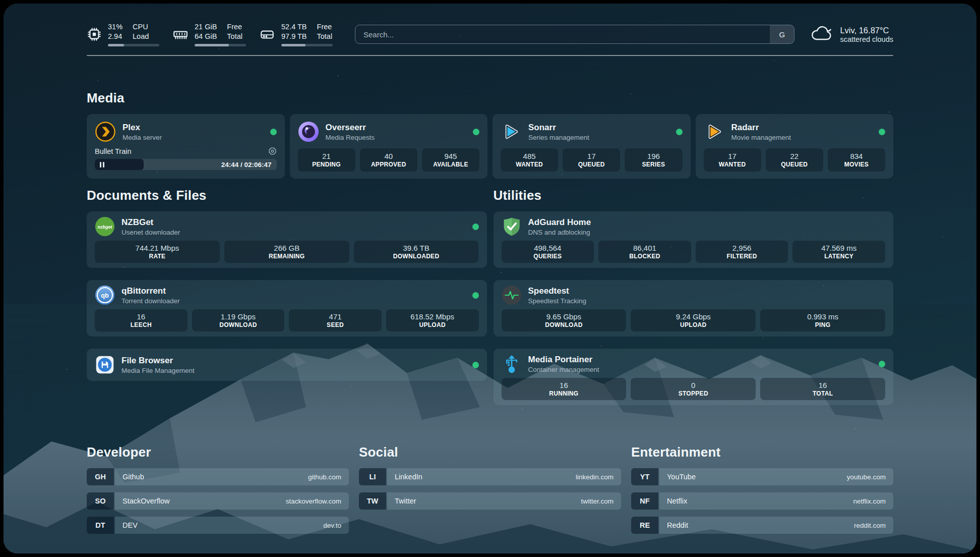 Image resolution: width=980 pixels, height=557 pixels. I want to click on search-engine-button: G, so click(782, 34).